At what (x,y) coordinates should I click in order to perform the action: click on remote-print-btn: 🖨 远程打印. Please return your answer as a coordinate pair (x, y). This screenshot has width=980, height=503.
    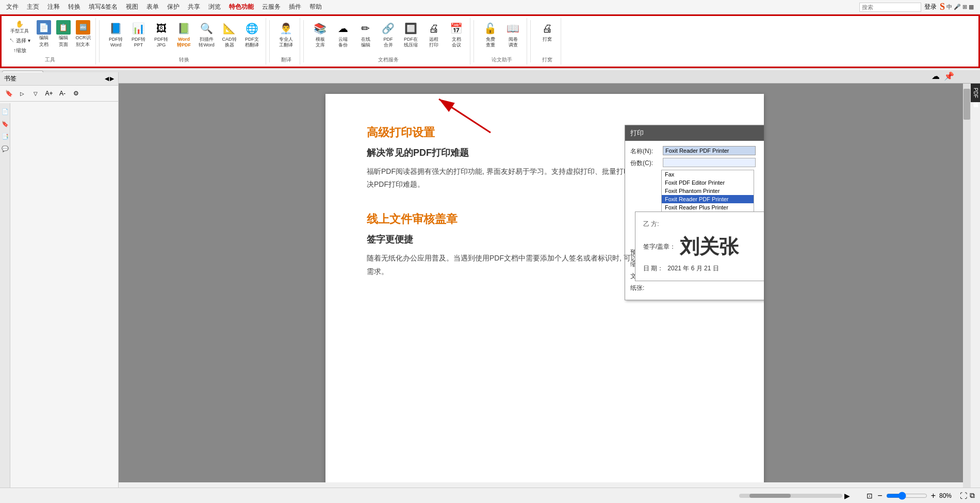
    Looking at the image, I should click on (434, 34).